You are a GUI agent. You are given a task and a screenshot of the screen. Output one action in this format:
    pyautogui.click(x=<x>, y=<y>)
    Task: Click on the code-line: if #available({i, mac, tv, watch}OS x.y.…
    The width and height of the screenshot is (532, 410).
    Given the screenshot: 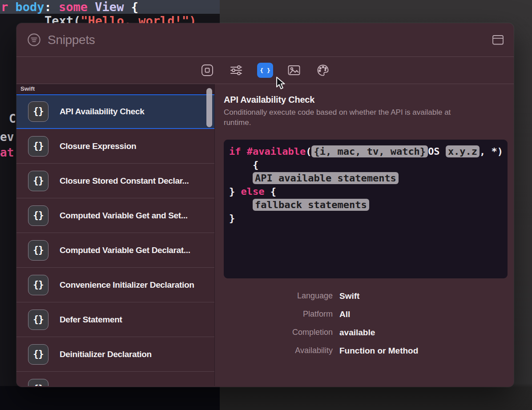 What is the action you would take?
    pyautogui.click(x=368, y=152)
    